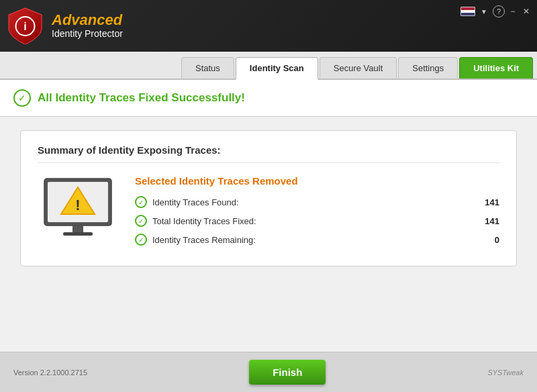 Image resolution: width=537 pixels, height=392 pixels. What do you see at coordinates (268, 26) in the screenshot?
I see `title-bar: i Advanced Identity Protector ▼ ? − ✕` at bounding box center [268, 26].